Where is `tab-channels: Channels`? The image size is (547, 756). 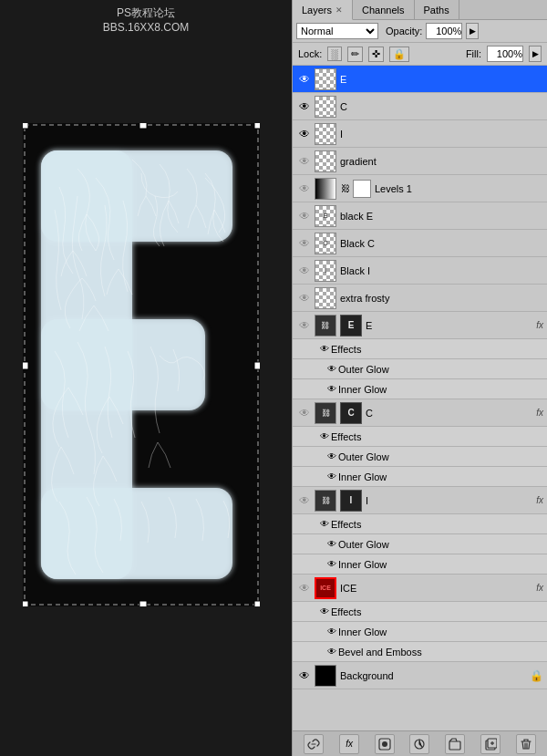
tab-channels: Channels is located at coordinates (383, 9).